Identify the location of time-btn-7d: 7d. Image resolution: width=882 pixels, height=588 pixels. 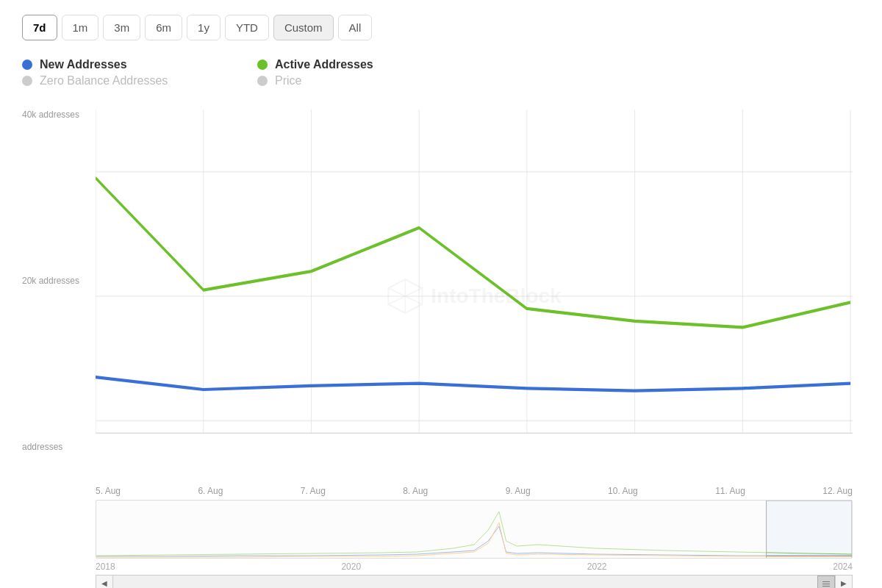
(40, 28).